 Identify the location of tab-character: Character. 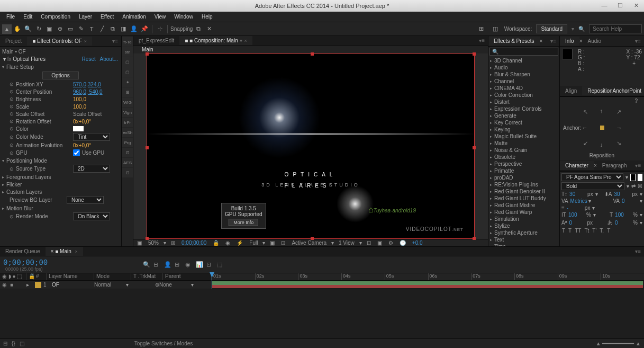
(577, 165).